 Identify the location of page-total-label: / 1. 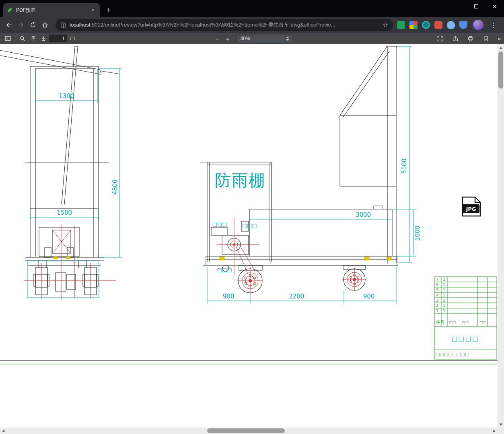
(73, 39).